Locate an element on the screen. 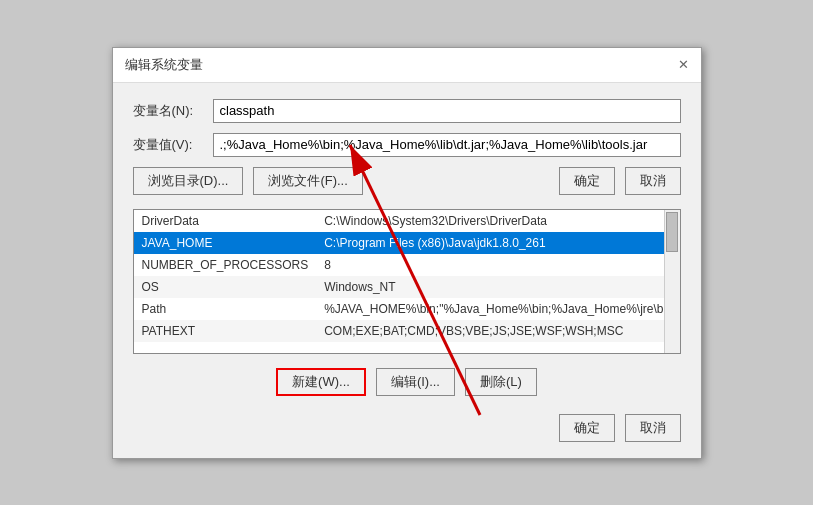  env-var-name: OS is located at coordinates (226, 287).